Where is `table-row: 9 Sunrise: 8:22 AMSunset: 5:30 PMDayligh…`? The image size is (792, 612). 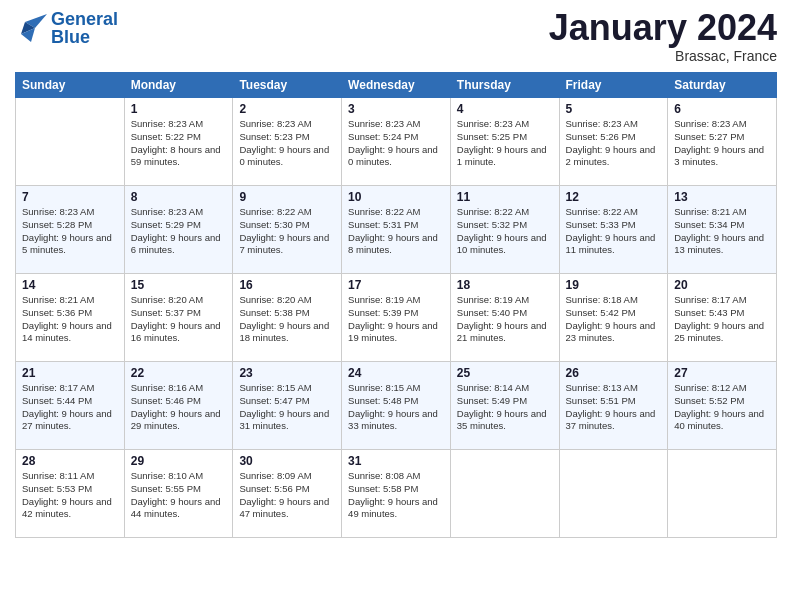 table-row: 9 Sunrise: 8:22 AMSunset: 5:30 PMDayligh… is located at coordinates (288, 230).